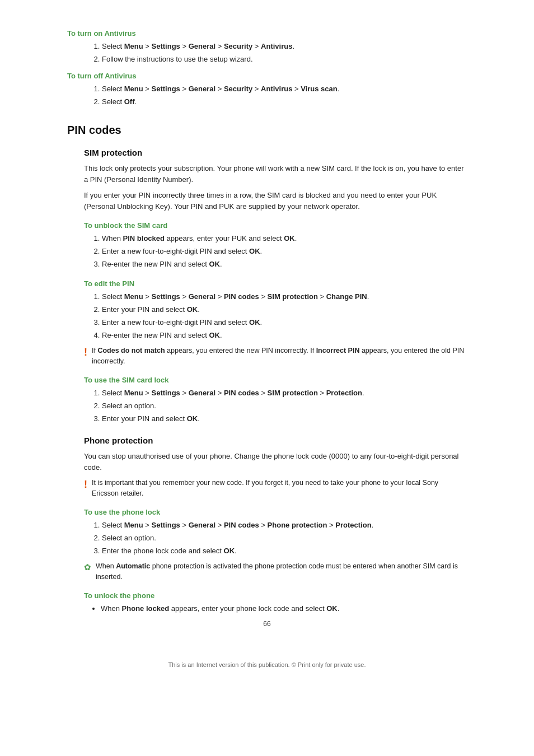 This screenshot has height=756, width=534. I want to click on phone-lock-step-1: Select Menu > Settings > General > PIN c…, so click(284, 525).